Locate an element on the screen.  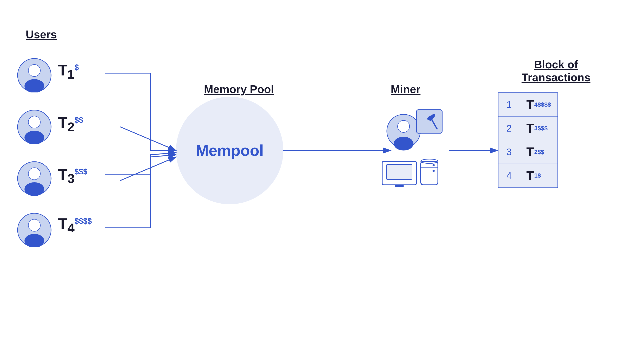
user2-avatar is located at coordinates (34, 127).